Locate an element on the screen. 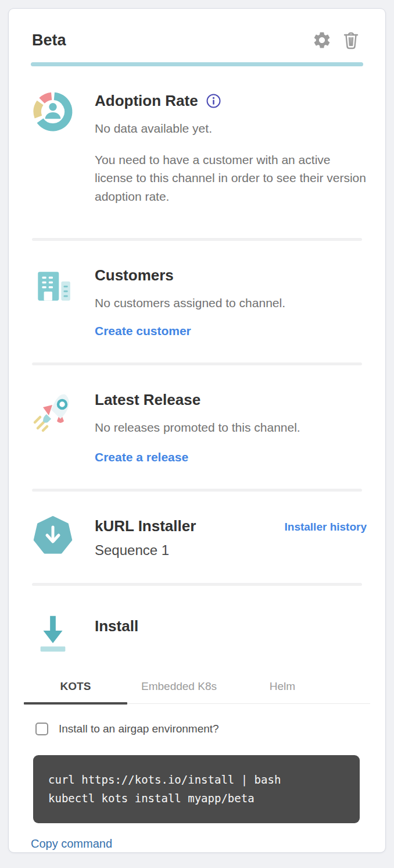 This screenshot has width=394, height=868. installer-history-link: Installer history is located at coordinates (326, 527).